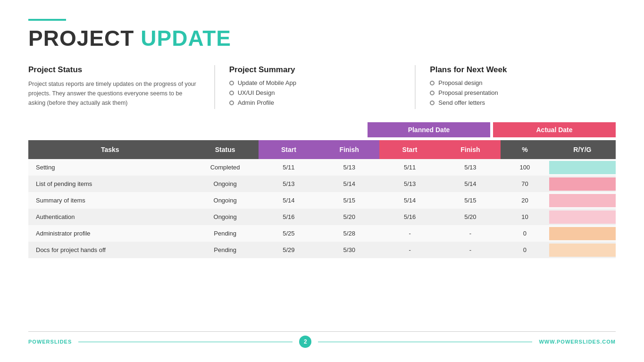 The image size is (644, 362). I want to click on cell-actual-finish: 5/14, so click(470, 184).